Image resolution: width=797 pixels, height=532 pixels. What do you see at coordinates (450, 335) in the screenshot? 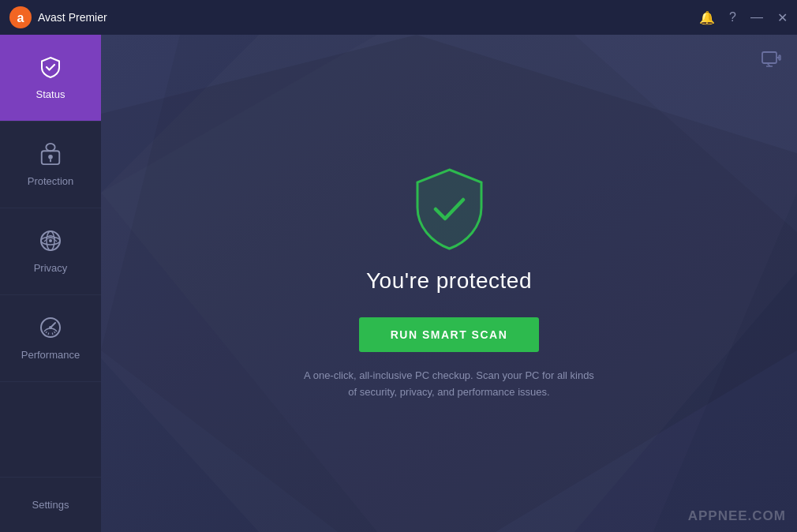
I see `run-smart-scan-button: RUN SMART SCAN` at bounding box center [450, 335].